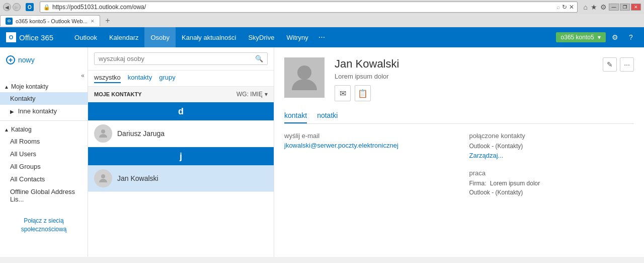  I want to click on sidebar-item-all-contacts: All Contacts, so click(44, 179).